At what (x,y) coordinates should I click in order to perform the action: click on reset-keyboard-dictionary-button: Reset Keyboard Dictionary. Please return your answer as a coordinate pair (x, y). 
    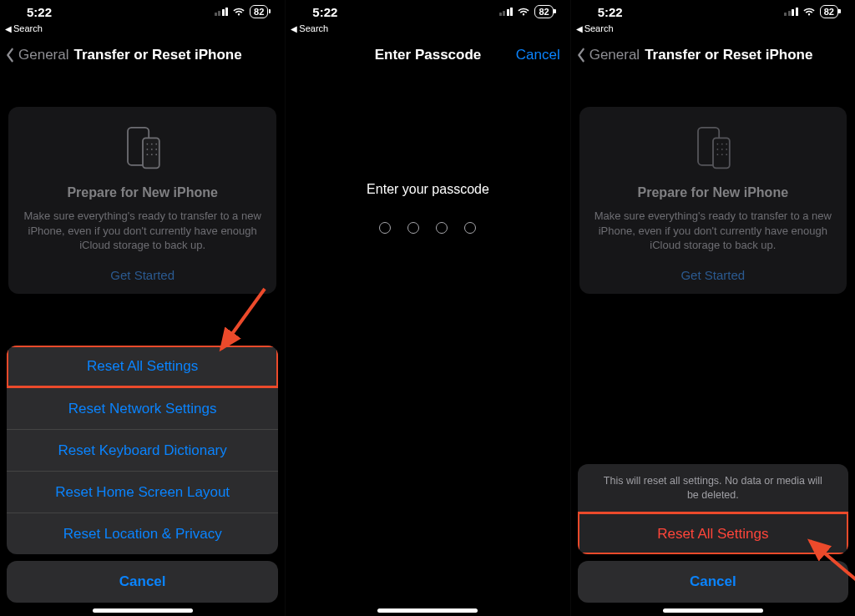
    Looking at the image, I should click on (142, 450).